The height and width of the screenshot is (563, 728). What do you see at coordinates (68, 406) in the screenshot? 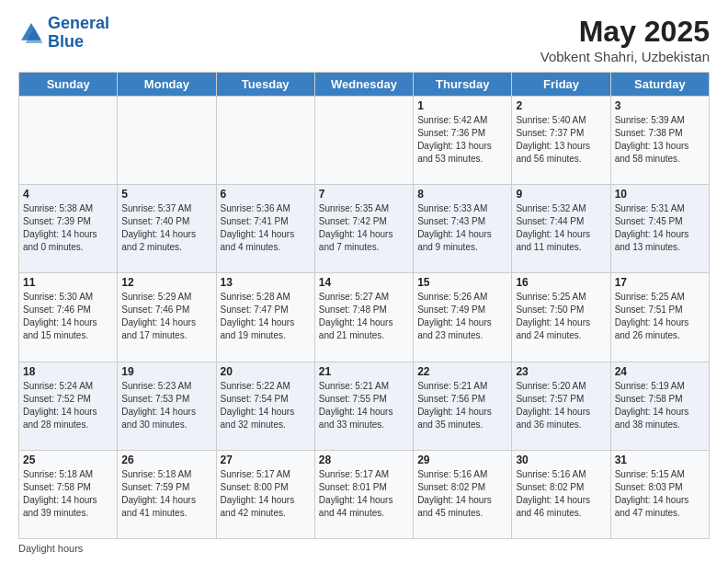
I see `day-info: Sunrise: 5:24 AM Sunset: 7:52 PM Dayligh…` at bounding box center [68, 406].